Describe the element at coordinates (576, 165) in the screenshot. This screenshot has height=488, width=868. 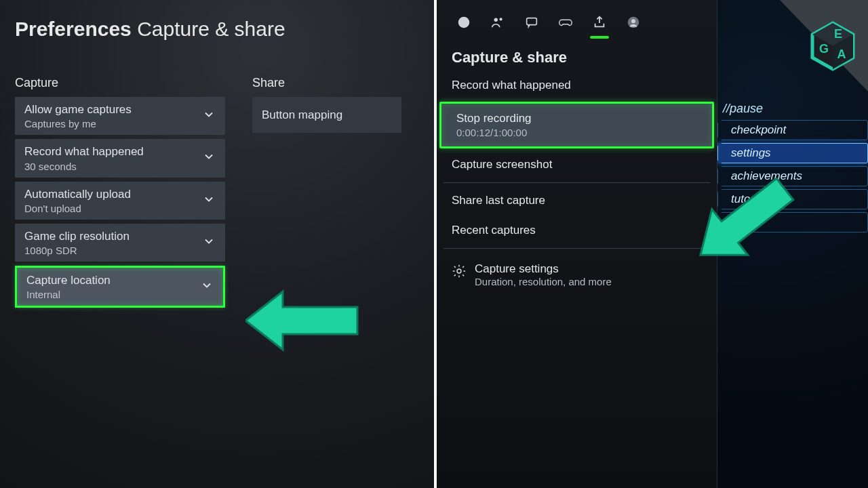
I see `guide-capture-screenshot: Capture screenshot` at that location.